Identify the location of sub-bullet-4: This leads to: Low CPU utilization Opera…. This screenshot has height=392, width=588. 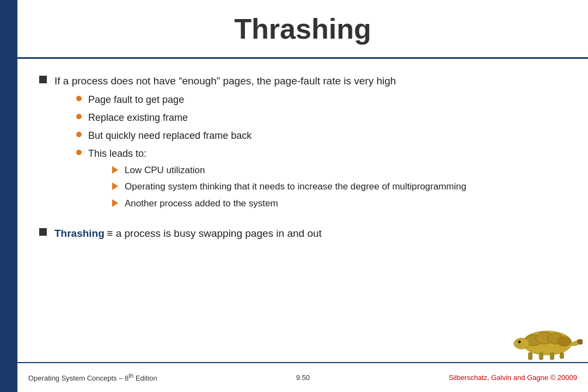
(271, 180).